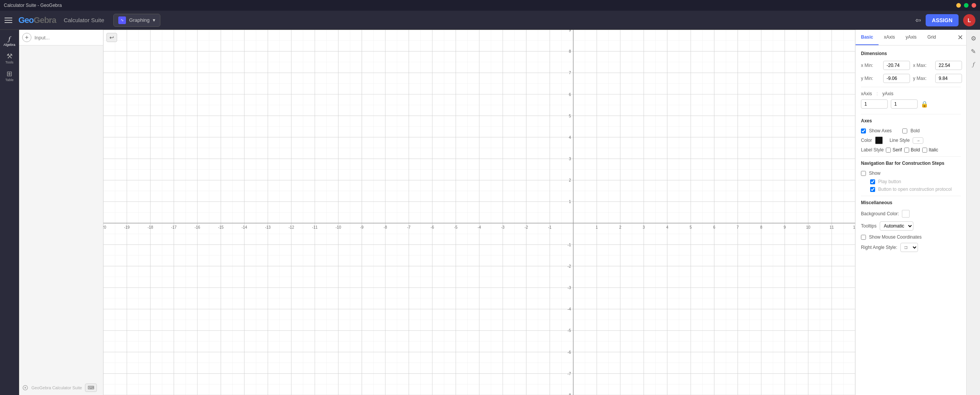 The height and width of the screenshot is (395, 980). Describe the element at coordinates (10, 41) in the screenshot. I see `sidebar-item-algebra: 𝑓 Algebra` at that location.